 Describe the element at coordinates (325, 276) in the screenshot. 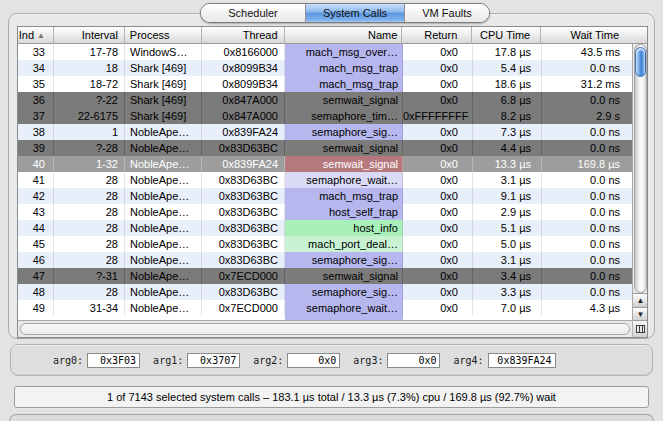

I see `table-row: 47?-31NobleApe…0x7ECD000semwait_signal0x…` at that location.